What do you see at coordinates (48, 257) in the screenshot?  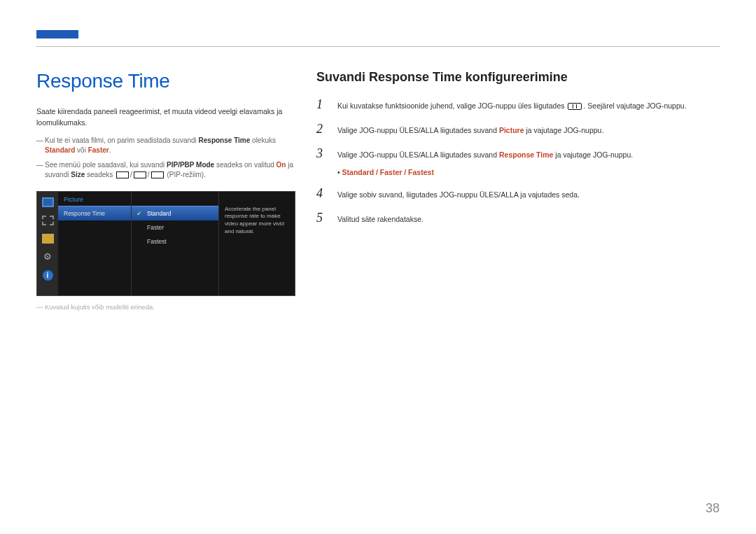 I see `gear-icon: ⚙` at bounding box center [48, 257].